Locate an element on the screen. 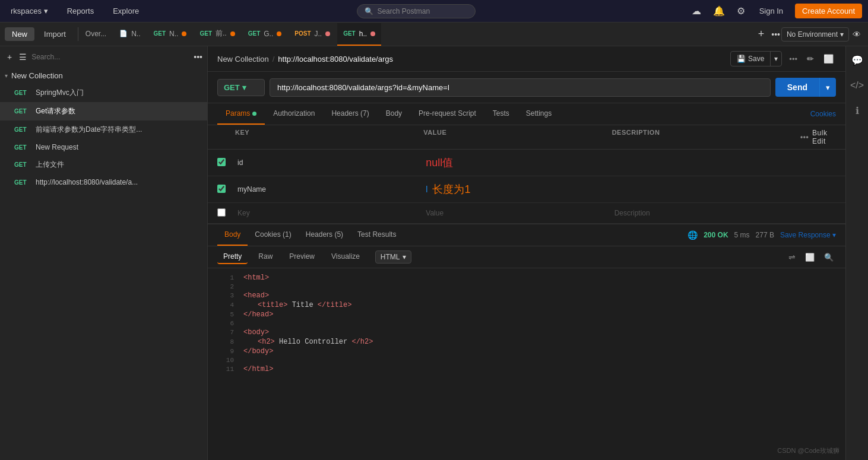 This screenshot has height=460, width=868. wrap-lines-icon: ⇌ is located at coordinates (792, 257).